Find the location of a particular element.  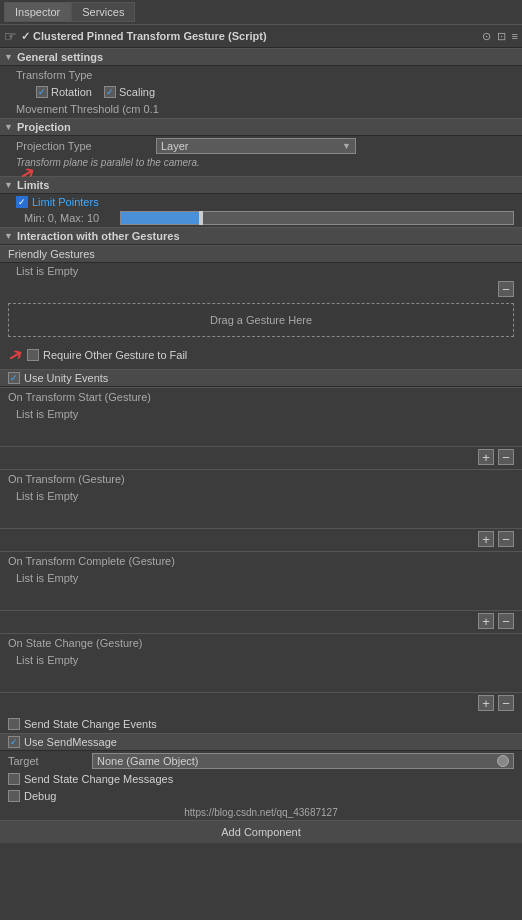

range-slider is located at coordinates (317, 218).